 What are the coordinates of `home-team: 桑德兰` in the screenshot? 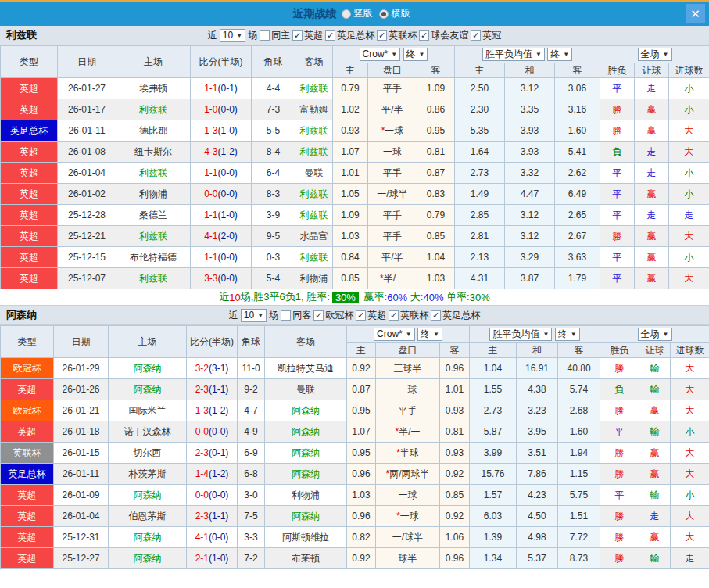 It's located at (153, 216).